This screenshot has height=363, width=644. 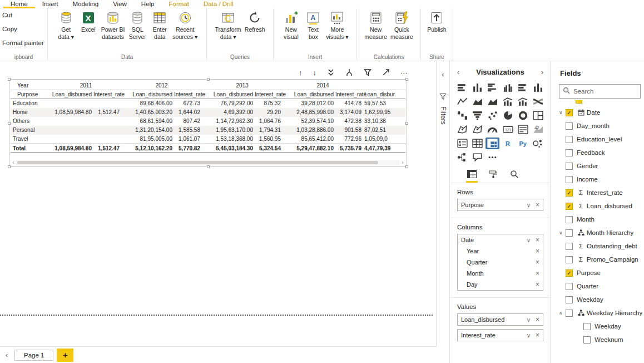 I want to click on matrix-cell: 1,31,20,154.00, so click(x=148, y=130).